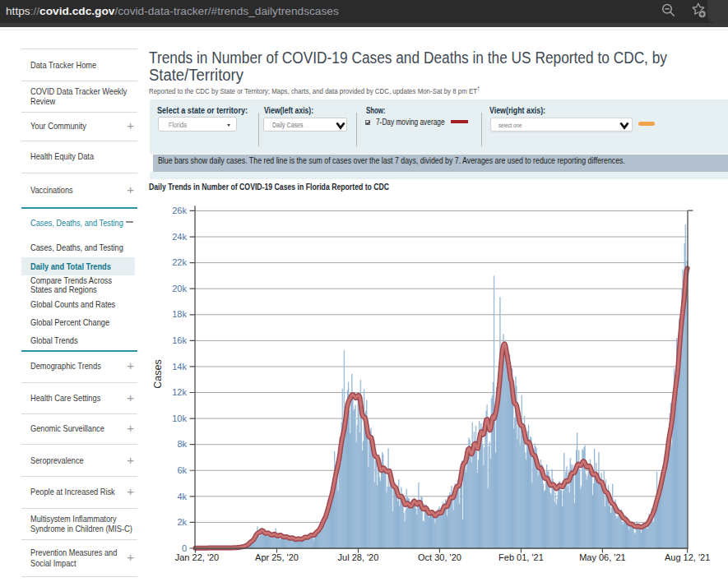 This screenshot has height=582, width=728. Describe the element at coordinates (182, 497) in the screenshot. I see `svg-text: 4k` at that location.